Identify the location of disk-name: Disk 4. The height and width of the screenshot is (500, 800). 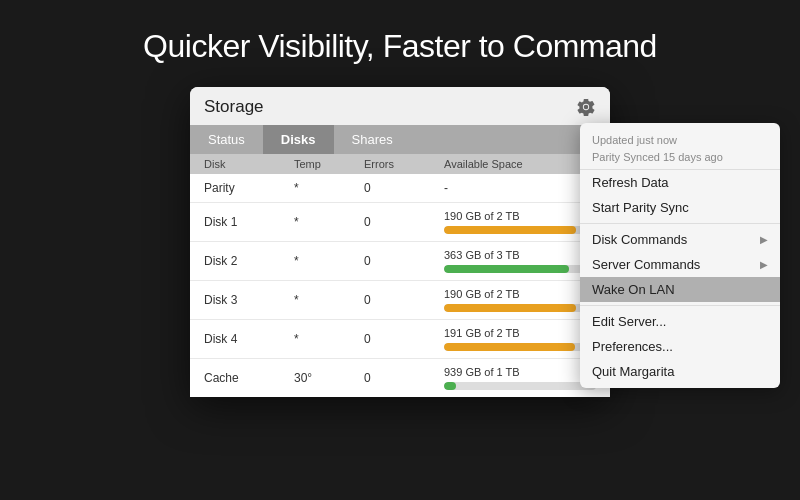
(249, 339).